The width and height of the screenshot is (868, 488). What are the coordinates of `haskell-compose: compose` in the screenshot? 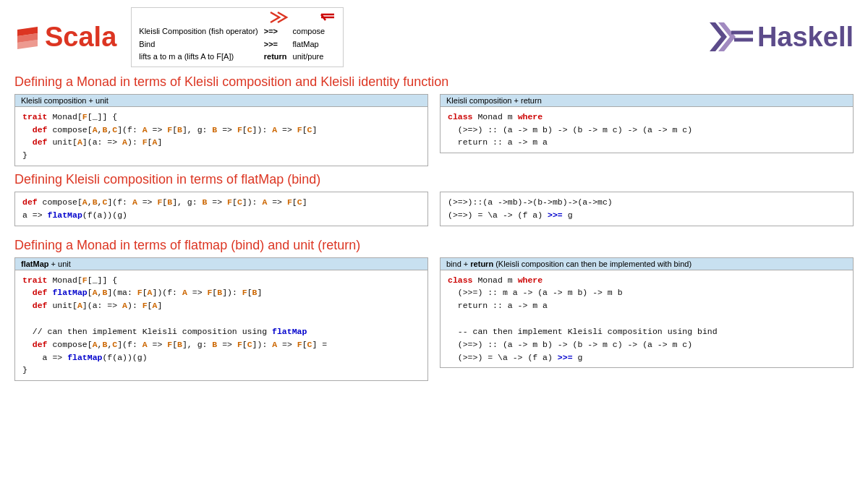 It's located at (310, 31).